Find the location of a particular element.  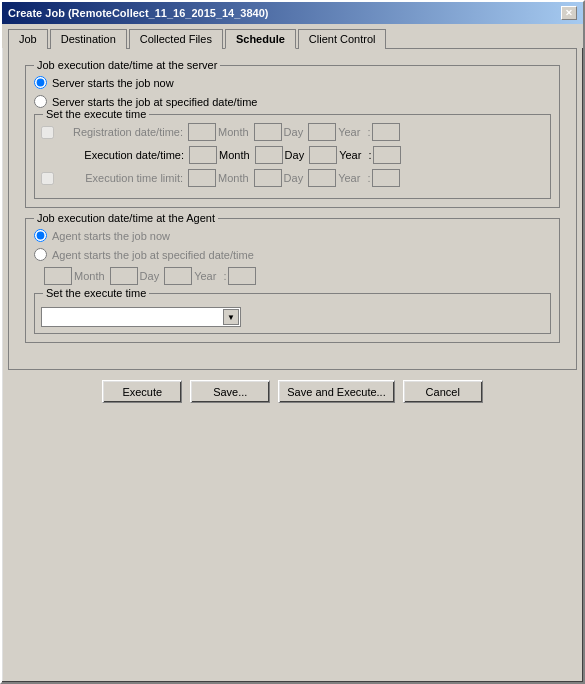

execution-month-input is located at coordinates (203, 155).